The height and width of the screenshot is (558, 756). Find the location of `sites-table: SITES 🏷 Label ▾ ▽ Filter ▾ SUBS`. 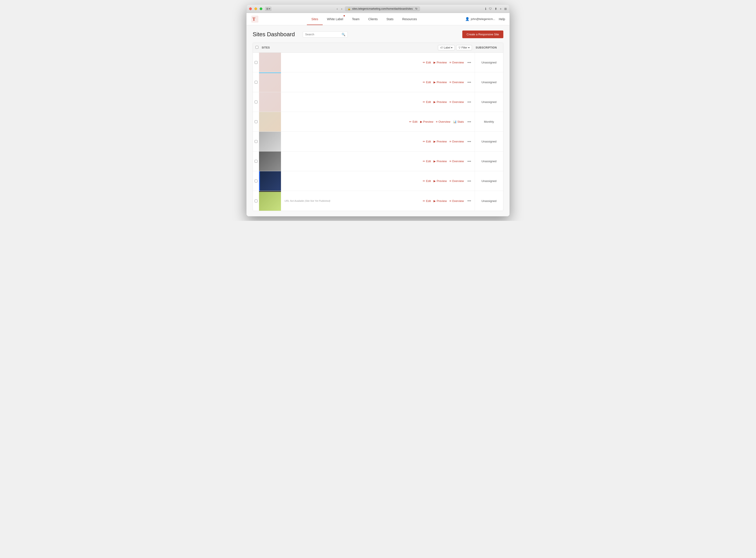

sites-table: SITES 🏷 Label ▾ ▽ Filter ▾ SUBS is located at coordinates (378, 127).